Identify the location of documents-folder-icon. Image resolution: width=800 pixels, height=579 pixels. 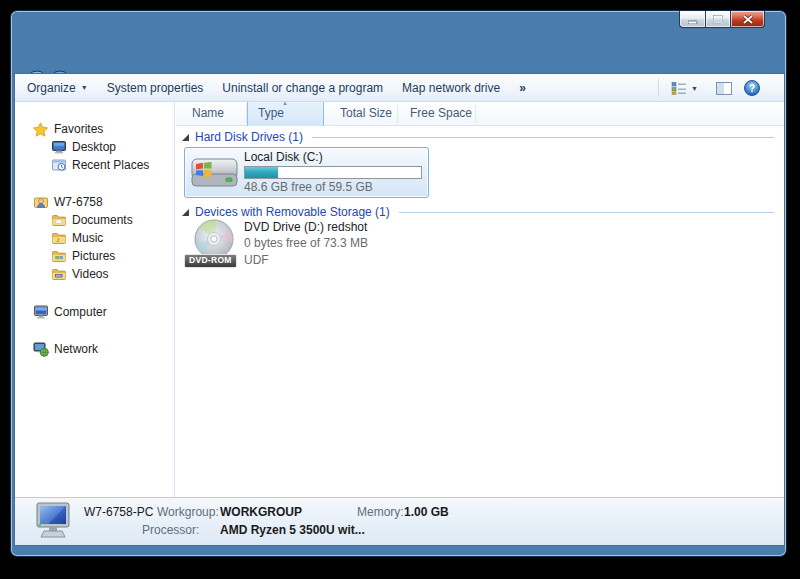
(58, 220).